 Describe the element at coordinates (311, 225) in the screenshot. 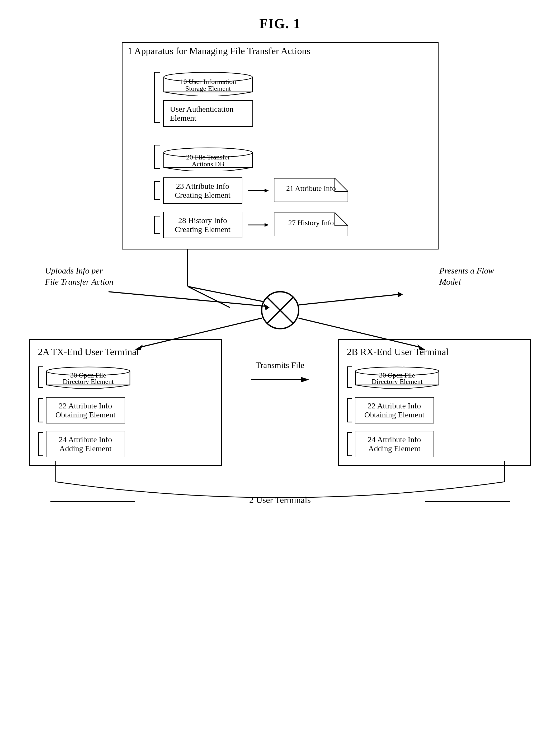

I see `history-info-doc: 27 History Info` at that location.